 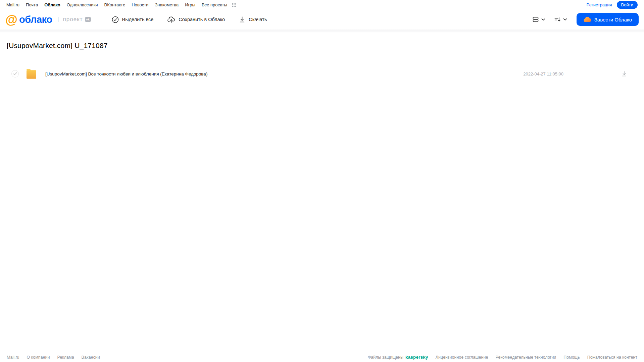 I want to click on select-all-button: Выделить все, so click(x=133, y=19).